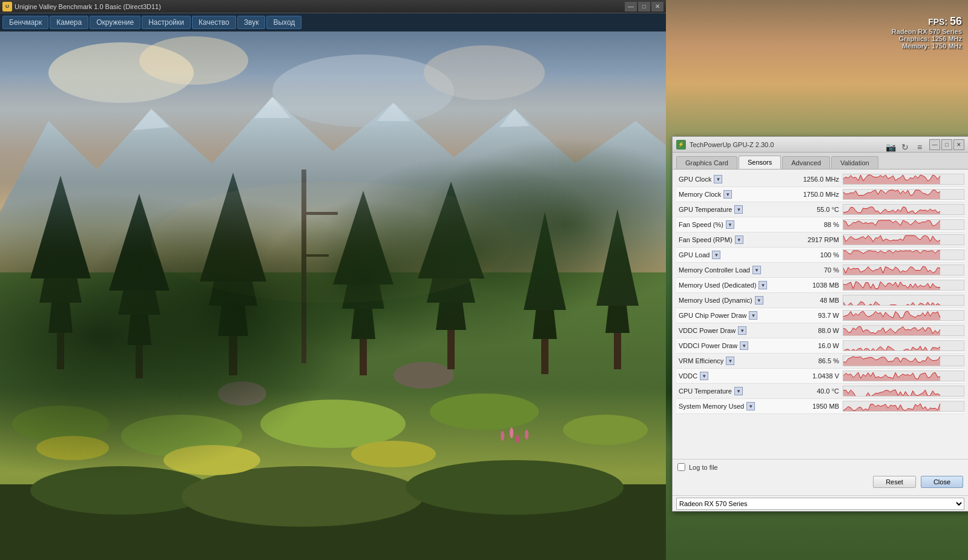 Image resolution: width=968 pixels, height=560 pixels. I want to click on gpuz-window-controls: — □ ✕, so click(947, 145).